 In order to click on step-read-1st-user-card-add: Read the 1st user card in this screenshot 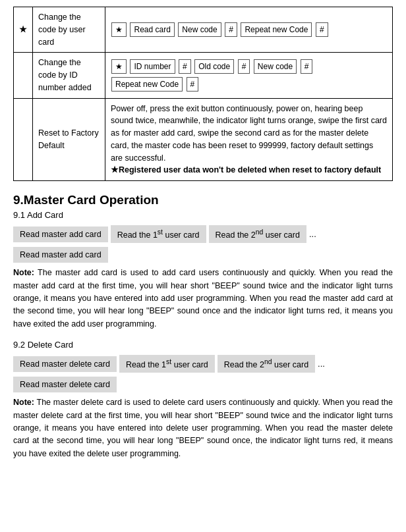, I will do `click(158, 234)`.